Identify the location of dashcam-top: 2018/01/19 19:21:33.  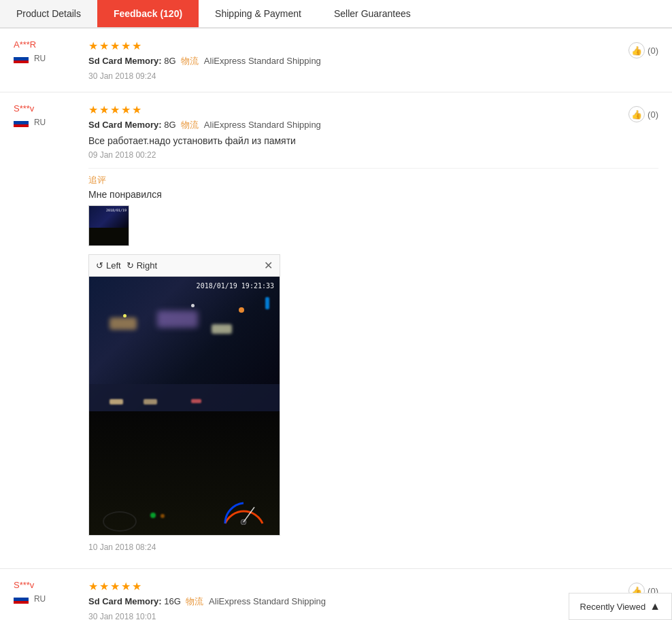
(184, 344).